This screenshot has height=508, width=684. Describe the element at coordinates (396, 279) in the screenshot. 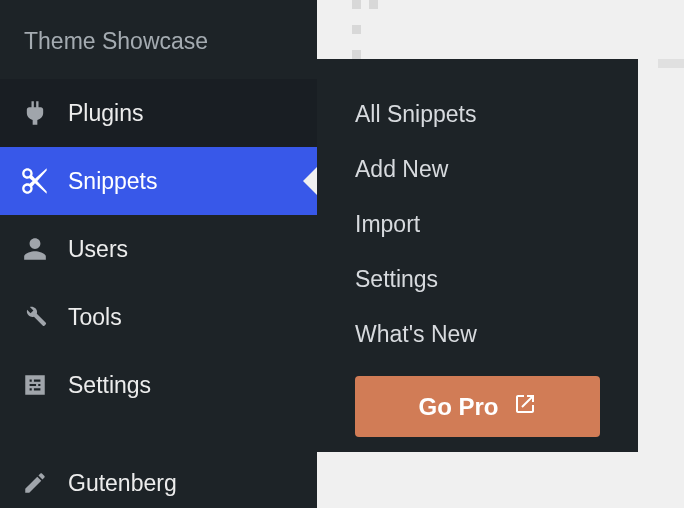

I see `submenu-item-label: Settings` at that location.